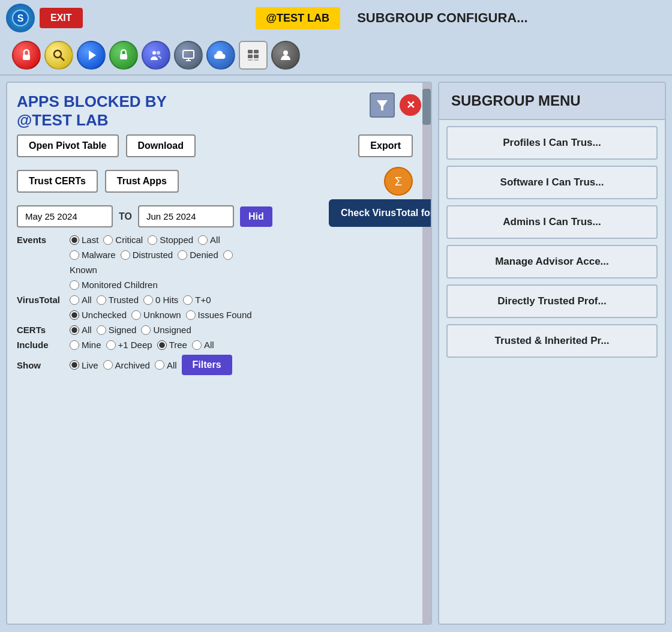 This screenshot has width=672, height=632. Describe the element at coordinates (286, 55) in the screenshot. I see `user-profile-icon` at that location.